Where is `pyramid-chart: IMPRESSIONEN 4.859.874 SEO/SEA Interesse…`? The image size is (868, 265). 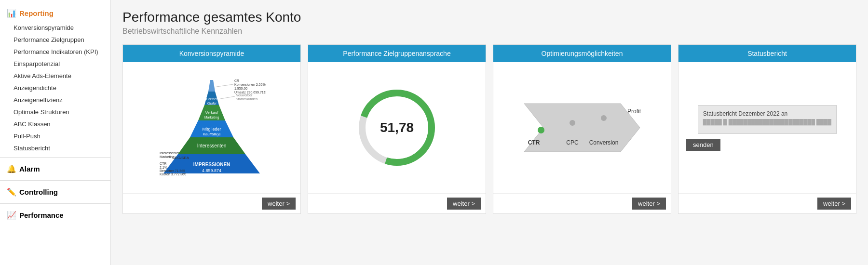
pyramid-chart: IMPRESSIONEN 4.859.874 SEO/SEA Interesse… is located at coordinates (212, 128).